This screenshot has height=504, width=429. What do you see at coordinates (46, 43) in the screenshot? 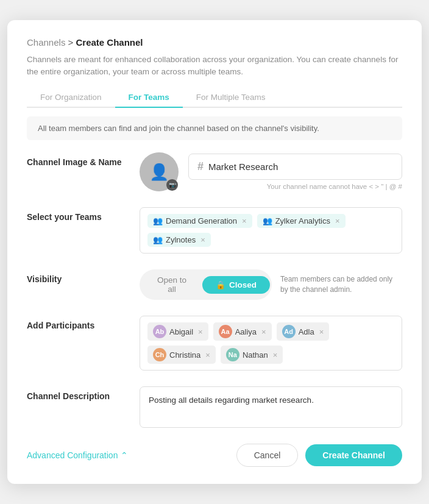
I see `breadcrumb-parent: Channels` at bounding box center [46, 43].